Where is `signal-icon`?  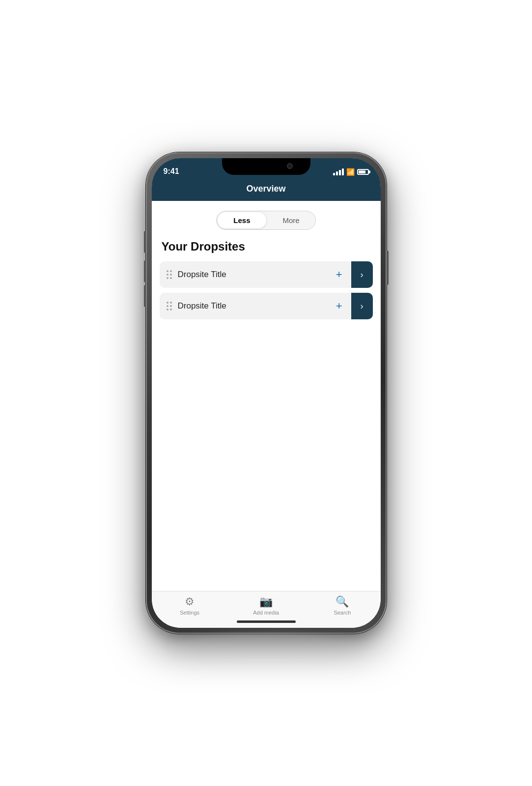
signal-icon is located at coordinates (338, 172).